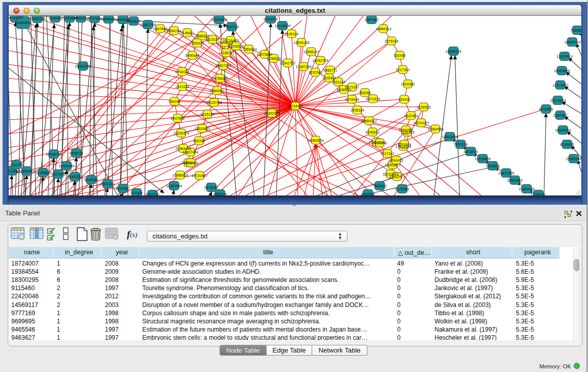  What do you see at coordinates (174, 31) in the screenshot?
I see `svg-text: 8454749` at bounding box center [174, 31].